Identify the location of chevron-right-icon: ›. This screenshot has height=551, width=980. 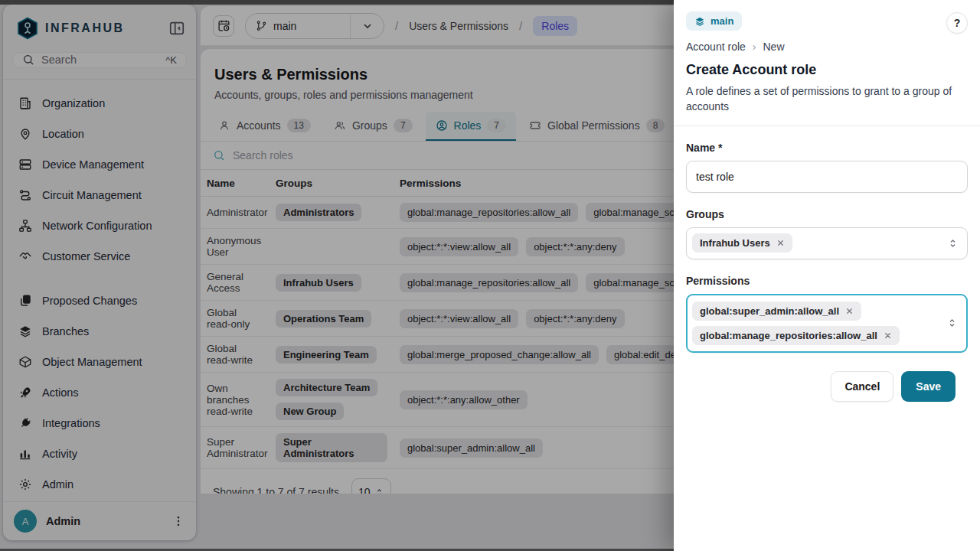
(755, 47).